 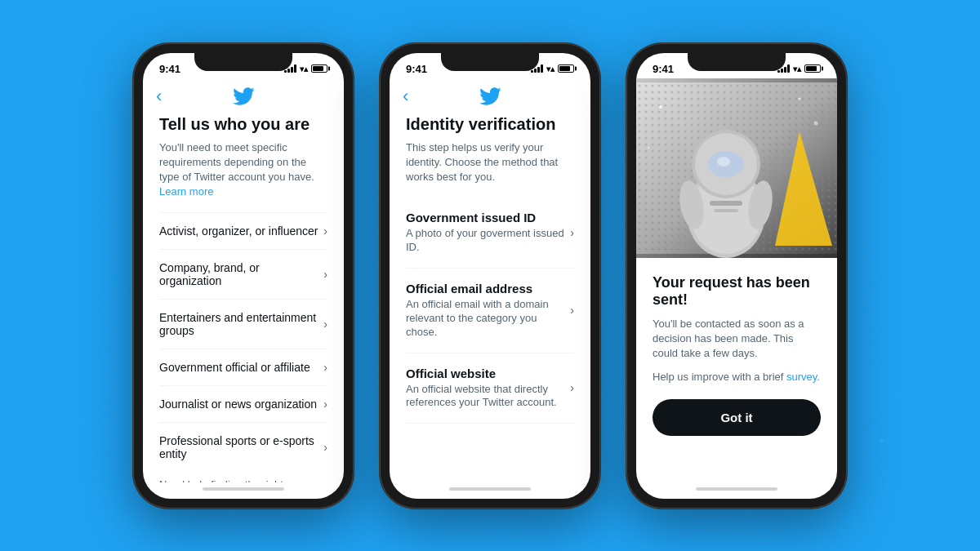 What do you see at coordinates (663, 69) in the screenshot?
I see `status-time-3: 9:41` at bounding box center [663, 69].